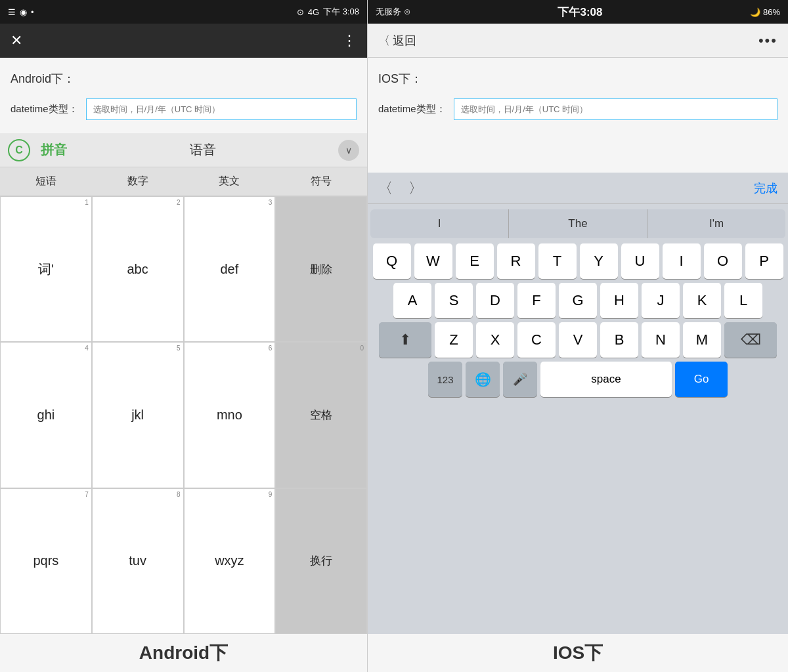  I want to click on android-key-space: 0 空格, so click(321, 415).